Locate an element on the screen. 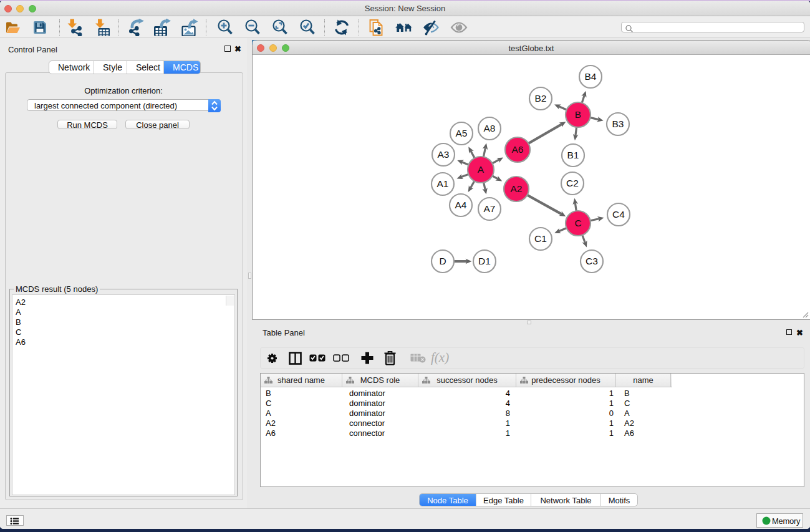  svg-text: B is located at coordinates (578, 115).